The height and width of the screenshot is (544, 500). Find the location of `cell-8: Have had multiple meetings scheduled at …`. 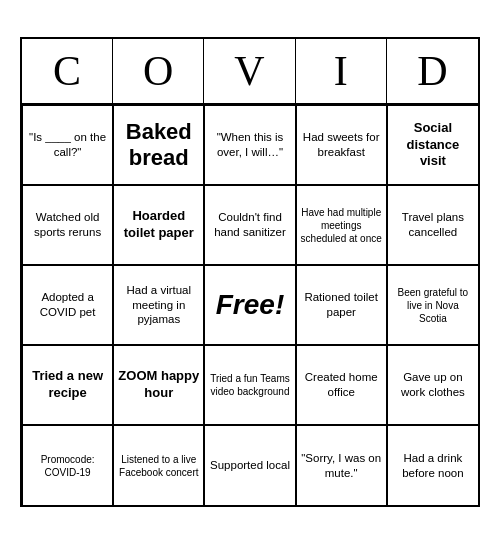

cell-8: Have had multiple meetings scheduled at … is located at coordinates (342, 225).